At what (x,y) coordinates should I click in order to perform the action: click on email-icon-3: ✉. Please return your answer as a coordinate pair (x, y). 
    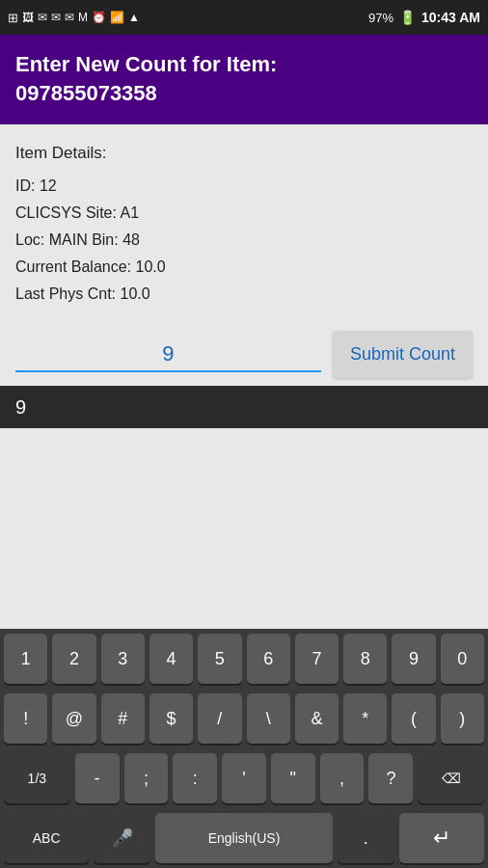
    Looking at the image, I should click on (69, 17).